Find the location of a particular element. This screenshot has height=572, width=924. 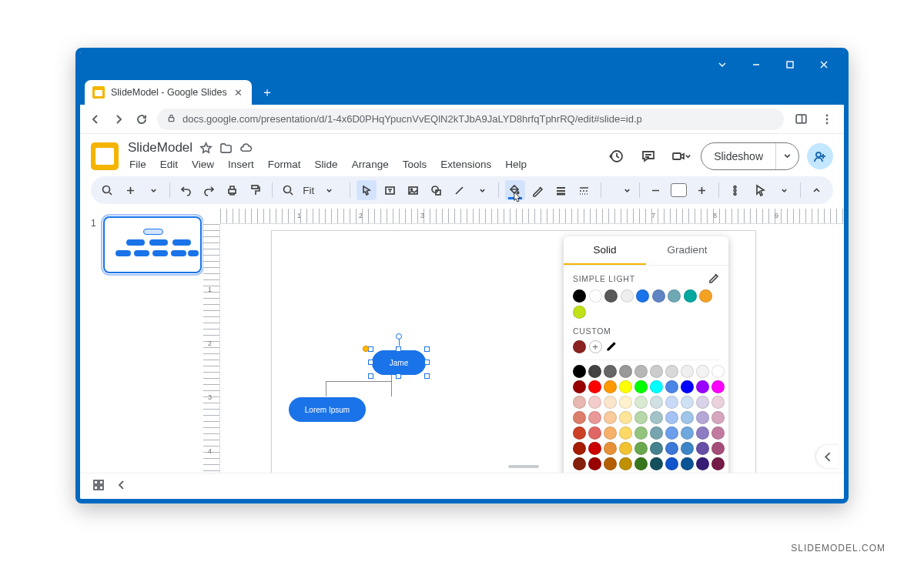

background-button is located at coordinates (678, 190).